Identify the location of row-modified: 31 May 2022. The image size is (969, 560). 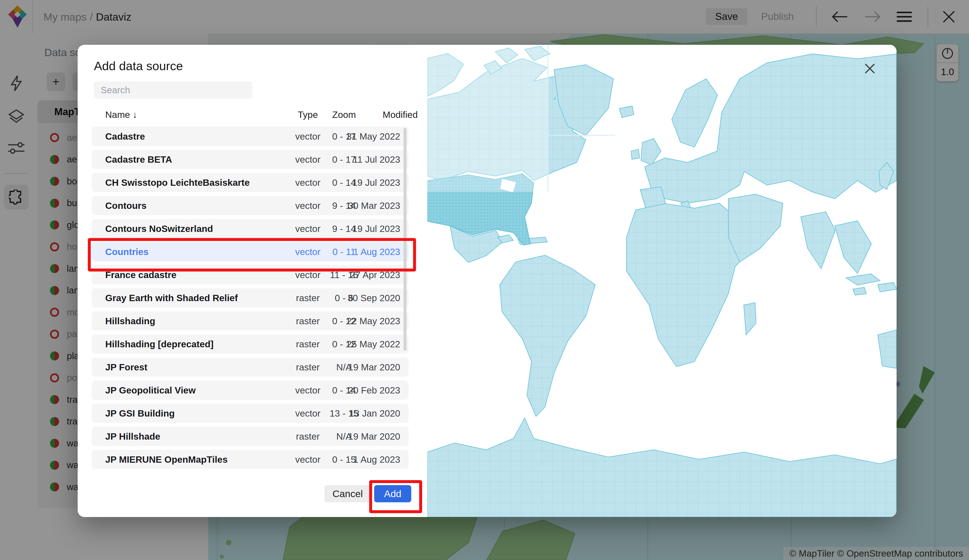
(373, 136).